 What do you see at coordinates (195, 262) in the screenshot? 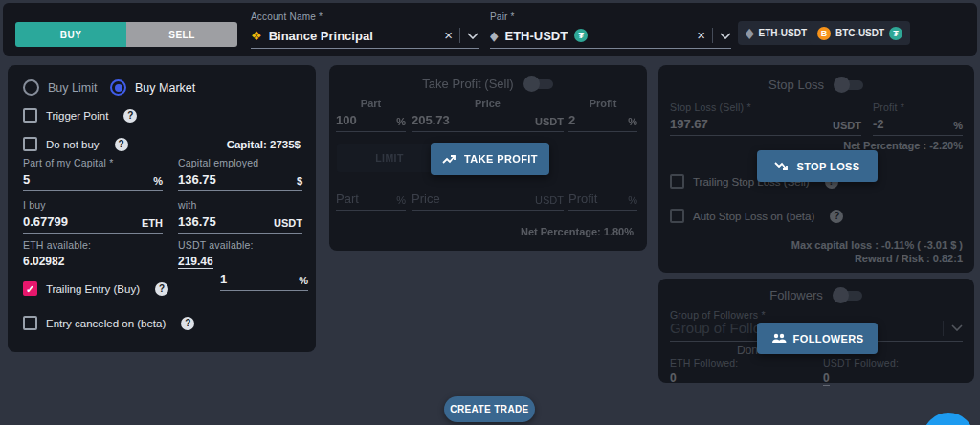
I see `usdt-available-value: 219.46` at bounding box center [195, 262].